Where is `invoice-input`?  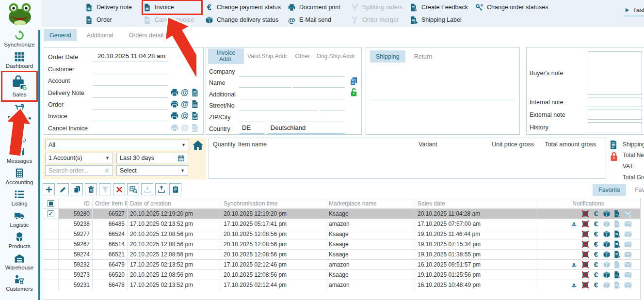 invoice-input is located at coordinates (130, 116).